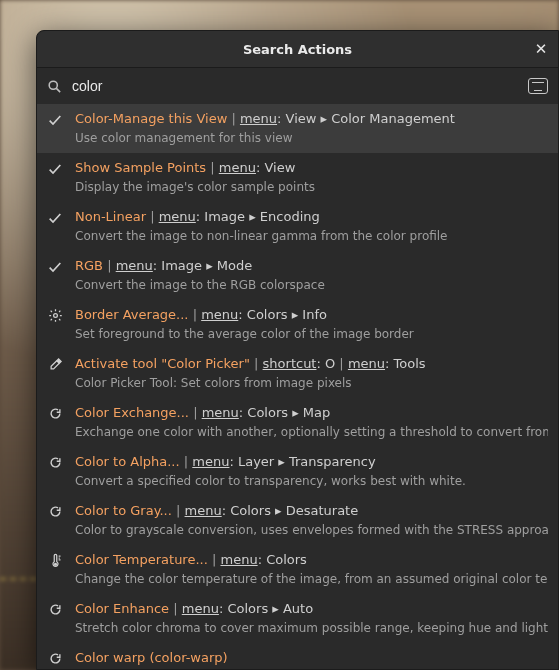  What do you see at coordinates (152, 658) in the screenshot?
I see `result-title: Color warp (color-warp)` at bounding box center [152, 658].